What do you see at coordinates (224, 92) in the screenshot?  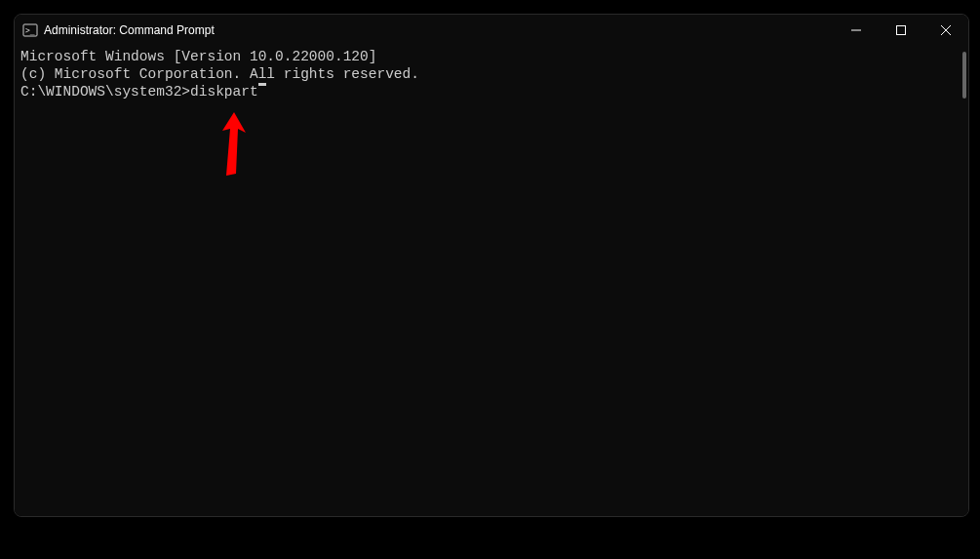 I see `typed-command: diskpart` at bounding box center [224, 92].